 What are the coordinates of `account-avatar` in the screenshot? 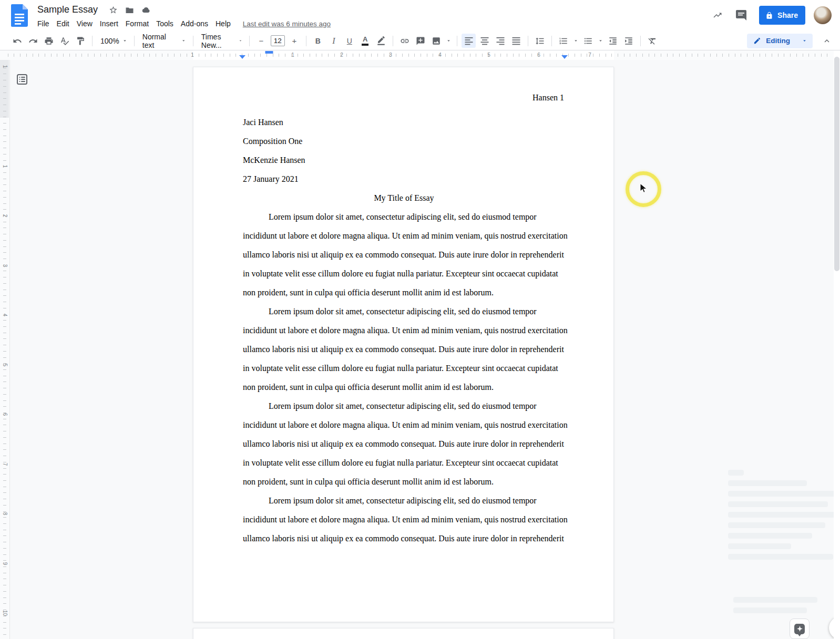 It's located at (823, 15).